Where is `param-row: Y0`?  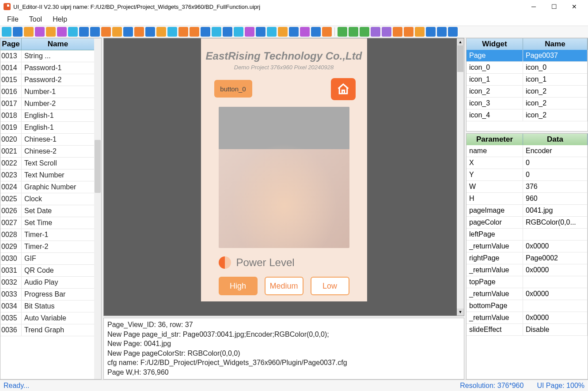
param-row: Y0 is located at coordinates (527, 175).